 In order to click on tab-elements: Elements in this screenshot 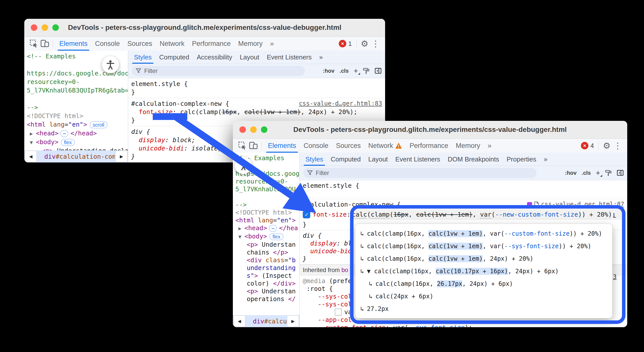, I will do `click(74, 44)`.